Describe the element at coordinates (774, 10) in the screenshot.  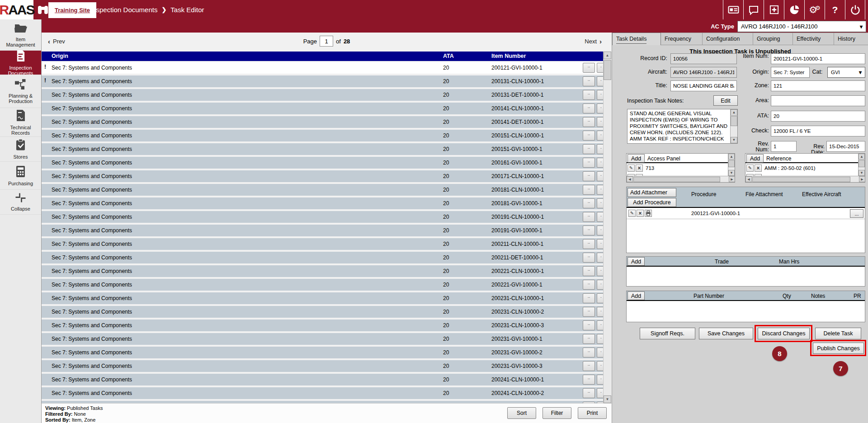
I see `add-window-icon` at that location.